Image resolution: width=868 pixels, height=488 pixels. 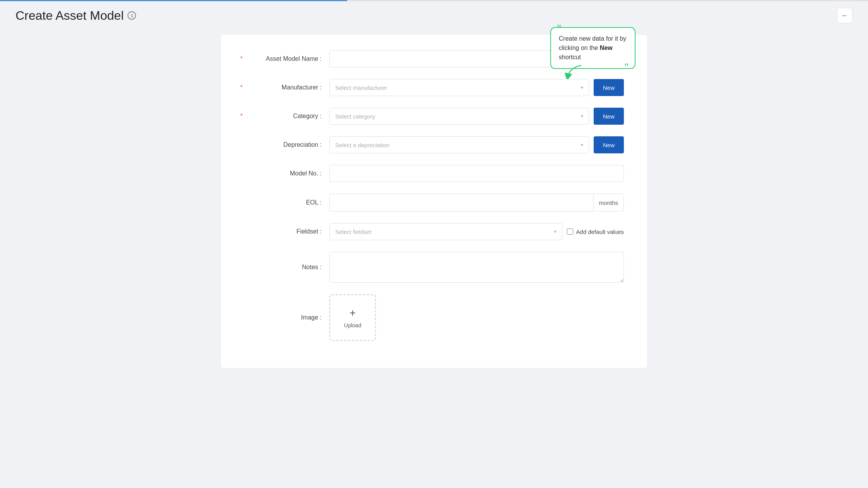 I want to click on manufacturer-new-button: New, so click(x=609, y=88).